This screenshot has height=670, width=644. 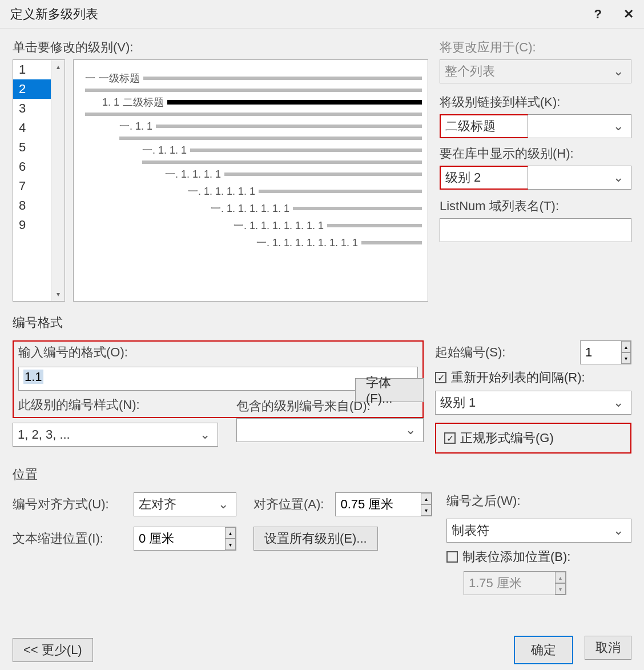 I want to click on legal-checkbox: ✓, so click(x=450, y=438).